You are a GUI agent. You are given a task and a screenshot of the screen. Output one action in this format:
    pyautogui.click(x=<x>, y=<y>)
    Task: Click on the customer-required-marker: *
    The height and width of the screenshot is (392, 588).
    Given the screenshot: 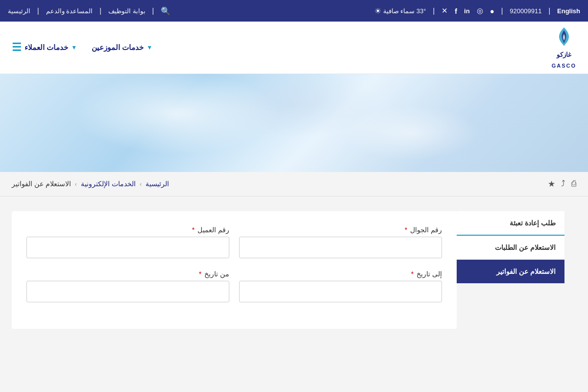 What is the action you would take?
    pyautogui.click(x=193, y=230)
    